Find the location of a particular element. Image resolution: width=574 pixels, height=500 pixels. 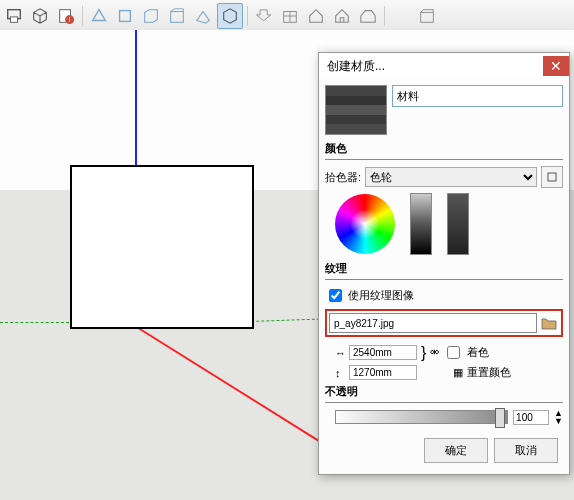

tool-shape1-icon is located at coordinates (99, 16).